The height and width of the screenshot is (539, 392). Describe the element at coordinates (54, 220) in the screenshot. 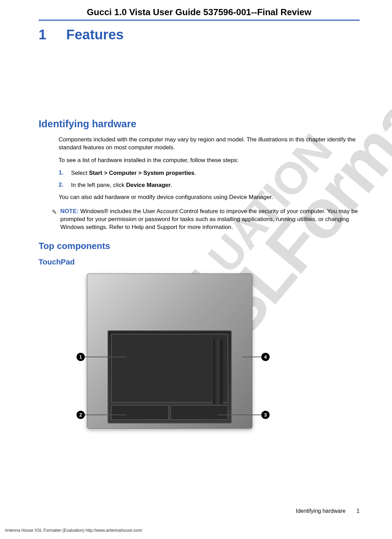

I see `note-icon: ✎` at that location.